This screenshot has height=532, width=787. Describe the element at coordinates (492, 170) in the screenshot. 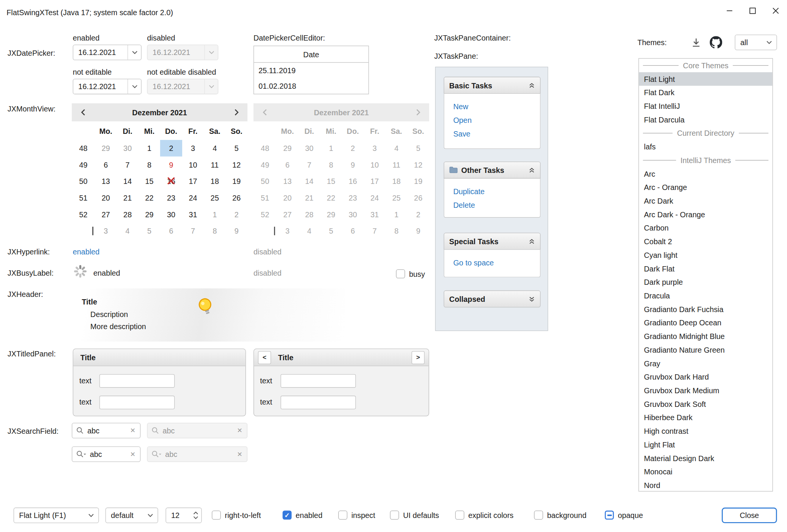

I see `taskpane-header: Other Tasks` at that location.